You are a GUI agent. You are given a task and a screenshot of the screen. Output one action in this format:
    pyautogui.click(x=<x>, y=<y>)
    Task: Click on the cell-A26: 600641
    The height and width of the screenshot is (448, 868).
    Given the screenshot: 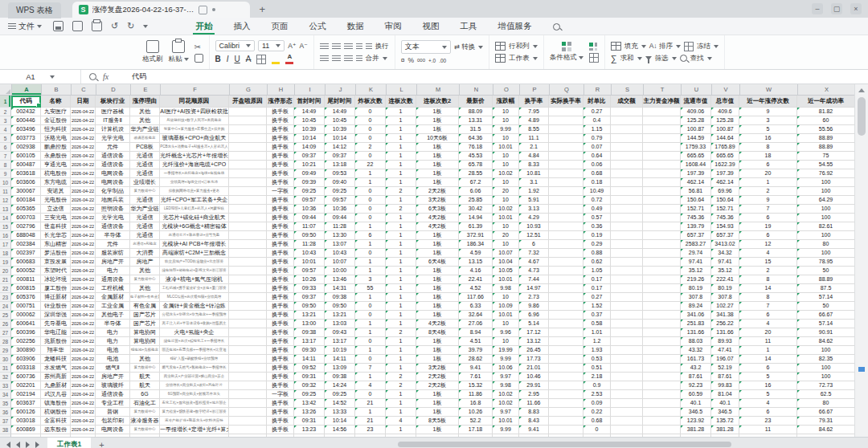 What is the action you would take?
    pyautogui.click(x=26, y=324)
    